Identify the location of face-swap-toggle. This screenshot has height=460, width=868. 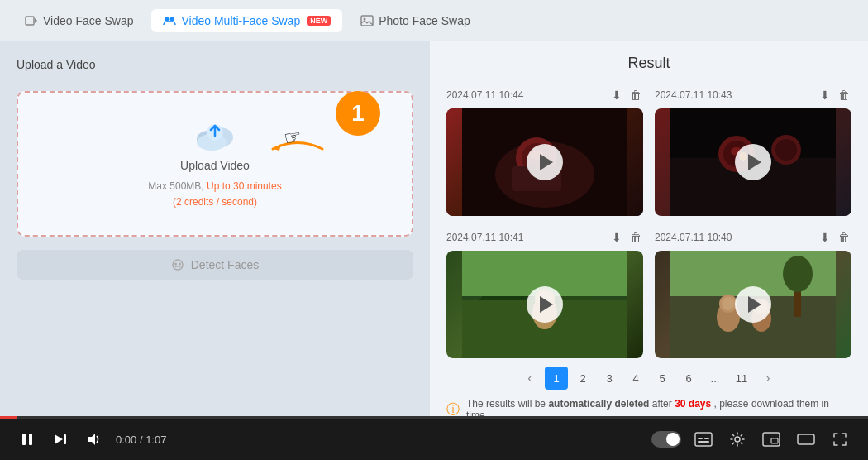
(666, 439).